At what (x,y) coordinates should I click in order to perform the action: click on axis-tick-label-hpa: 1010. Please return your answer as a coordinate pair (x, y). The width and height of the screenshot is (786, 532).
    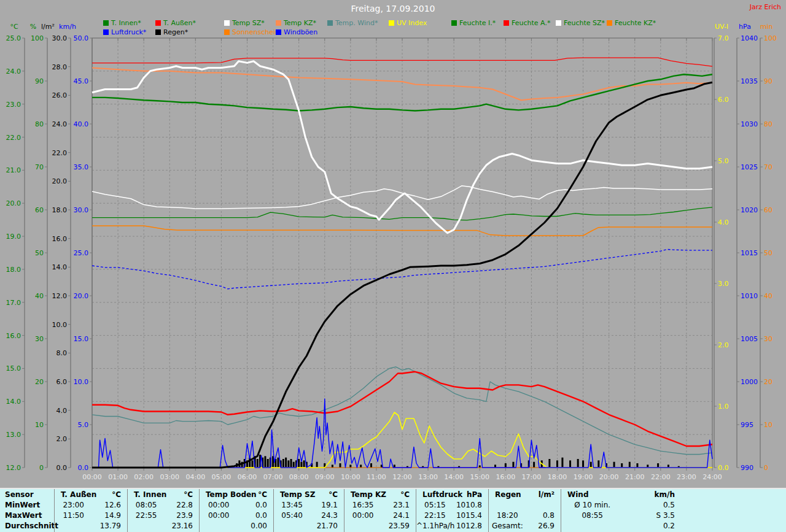
    Looking at the image, I should click on (749, 296).